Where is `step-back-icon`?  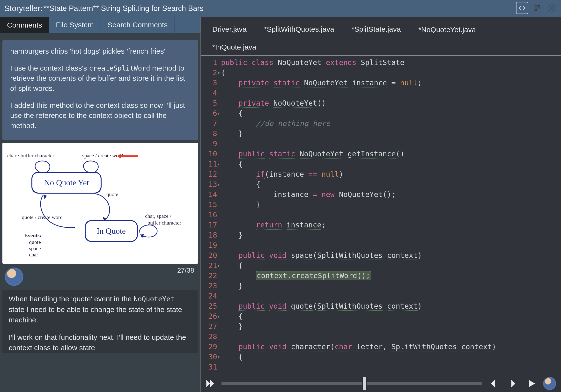
step-back-icon is located at coordinates (494, 383).